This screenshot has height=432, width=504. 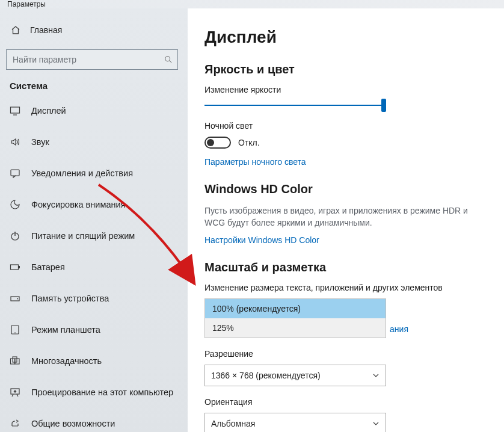 What do you see at coordinates (295, 105) in the screenshot?
I see `slider-track` at bounding box center [295, 105].